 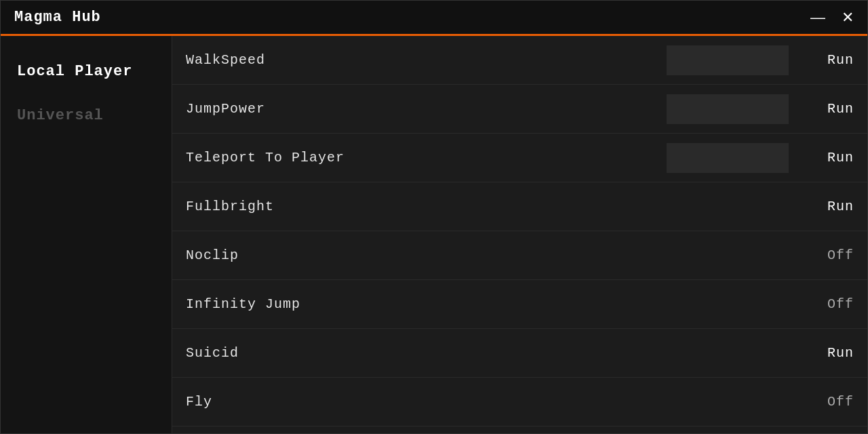 What do you see at coordinates (728, 109) in the screenshot?
I see `feature-input-jumppower` at bounding box center [728, 109].